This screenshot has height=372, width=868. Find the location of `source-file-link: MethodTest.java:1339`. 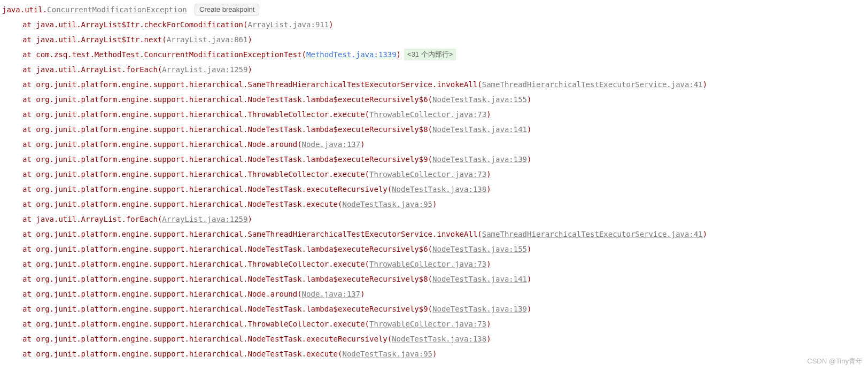

source-file-link: MethodTest.java:1339 is located at coordinates (352, 55).